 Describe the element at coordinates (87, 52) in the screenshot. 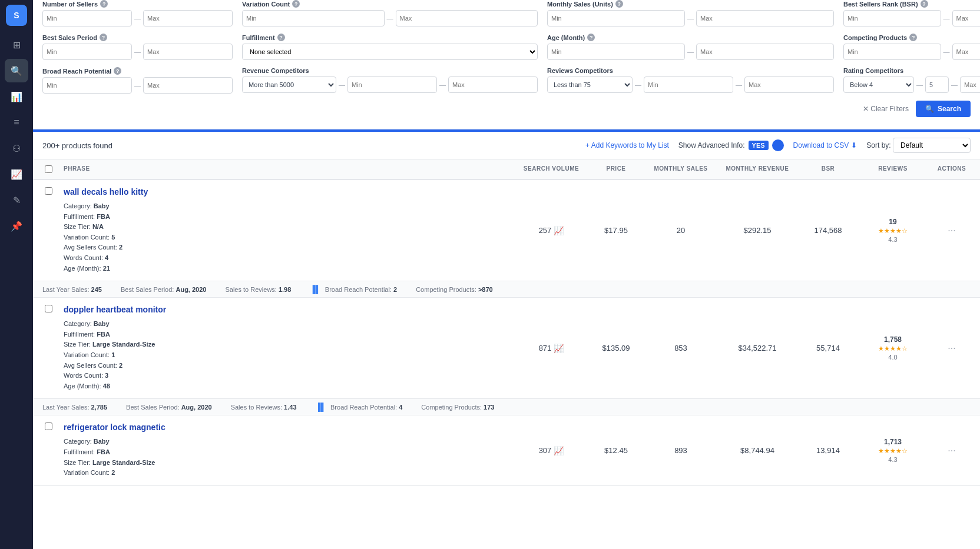

I see `best-sales-min-input` at that location.